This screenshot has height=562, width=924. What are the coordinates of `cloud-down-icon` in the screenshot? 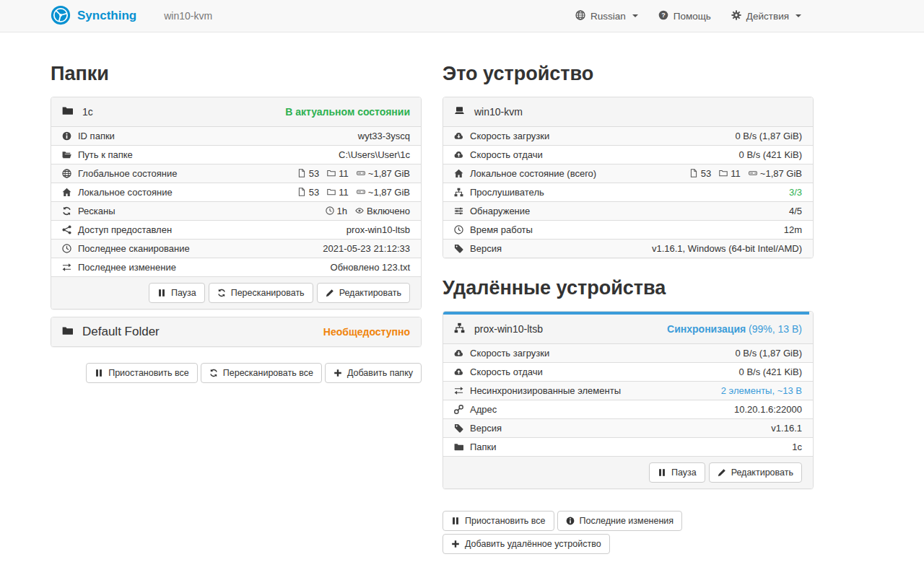 It's located at (459, 136).